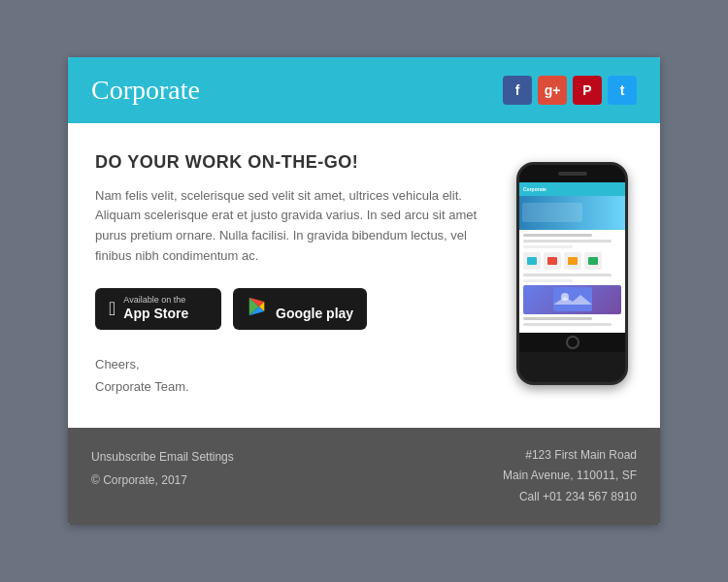 The image size is (728, 582). Describe the element at coordinates (573, 342) in the screenshot. I see `phone-bottom-bar` at that location.